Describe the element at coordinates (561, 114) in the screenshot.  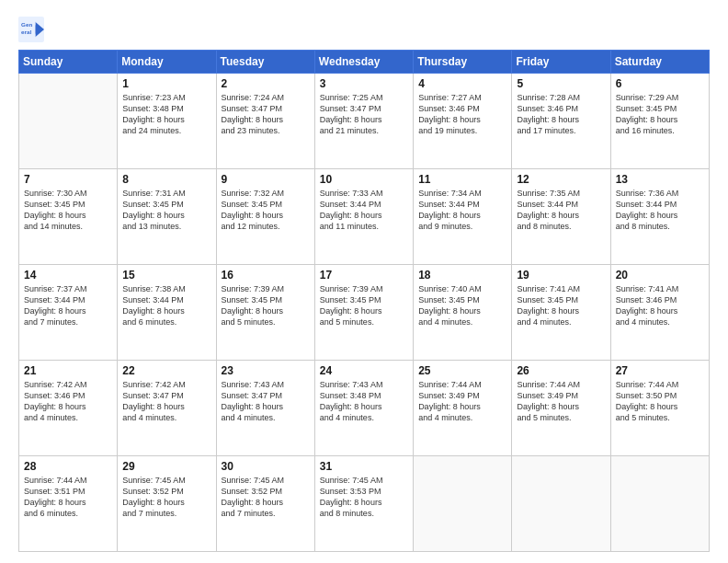
I see `cell-text: Sunrise: 7:28 AMSunset: 3:46 PMDaylight:…` at that location.